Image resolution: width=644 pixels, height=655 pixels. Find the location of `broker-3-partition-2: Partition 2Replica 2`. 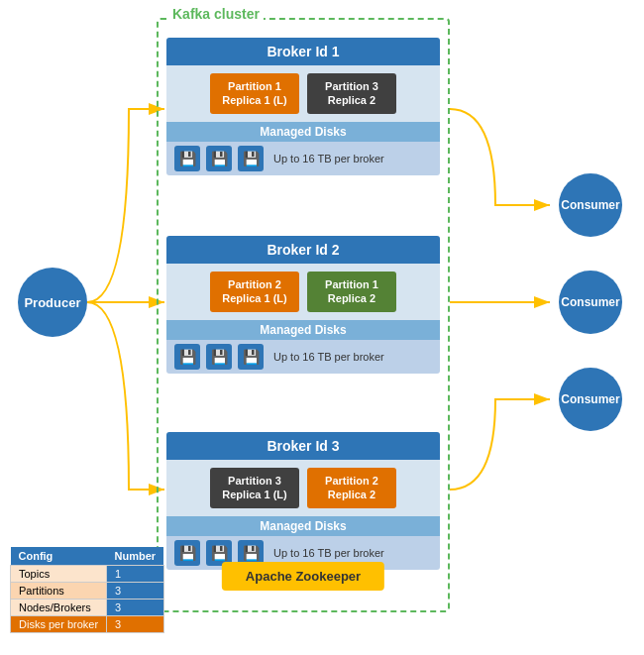

broker-3-partition-2: Partition 2Replica 2 is located at coordinates (352, 488).